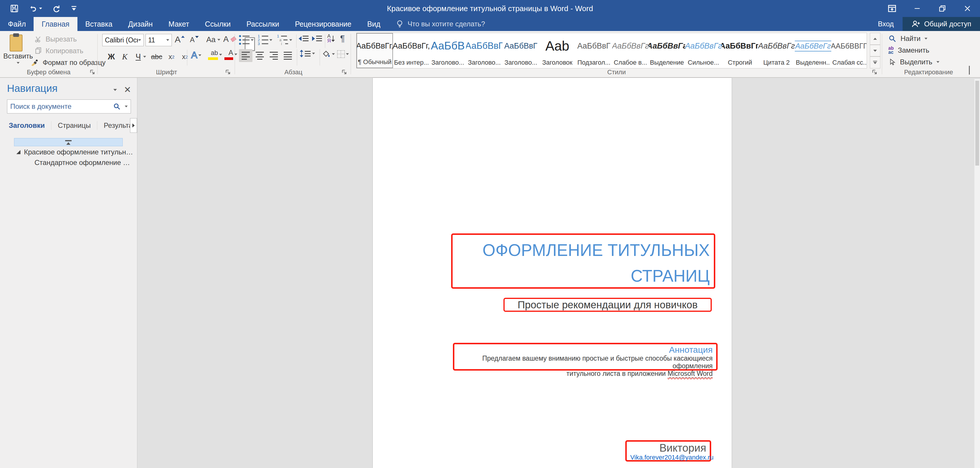 The height and width of the screenshot is (468, 980). I want to click on style-Слабая-сс-: ААБбВВГГ,Слабая сс..., so click(849, 51).